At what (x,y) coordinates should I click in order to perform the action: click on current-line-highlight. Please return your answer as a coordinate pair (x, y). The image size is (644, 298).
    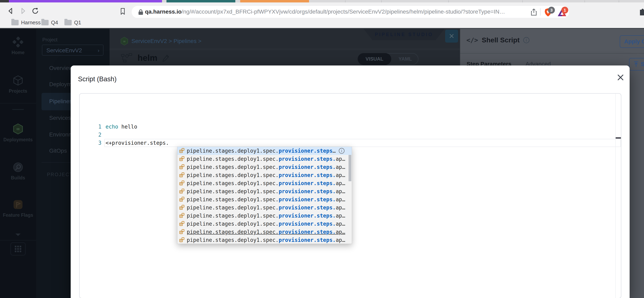
    Looking at the image, I should click on (362, 143).